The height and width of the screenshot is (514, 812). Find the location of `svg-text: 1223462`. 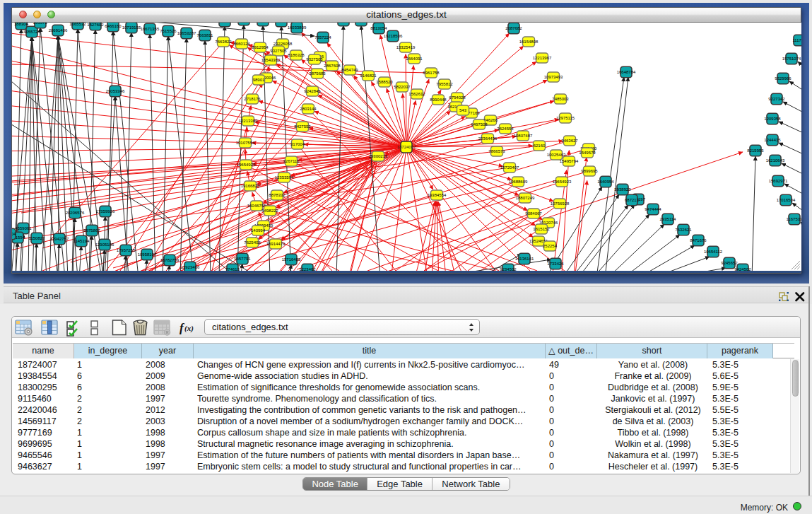

svg-text: 1223462 is located at coordinates (307, 269).